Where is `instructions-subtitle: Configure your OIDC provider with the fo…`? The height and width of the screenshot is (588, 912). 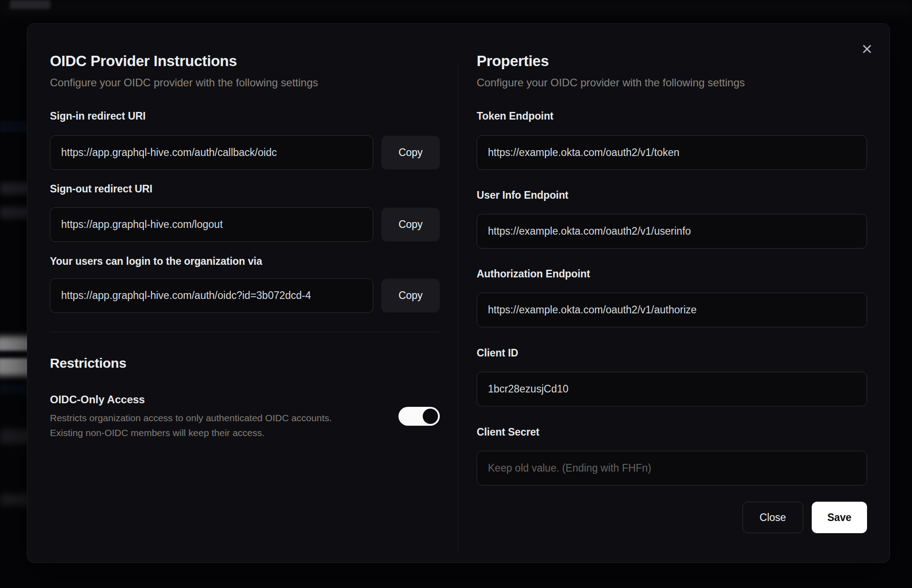 instructions-subtitle: Configure your OIDC provider with the fo… is located at coordinates (245, 83).